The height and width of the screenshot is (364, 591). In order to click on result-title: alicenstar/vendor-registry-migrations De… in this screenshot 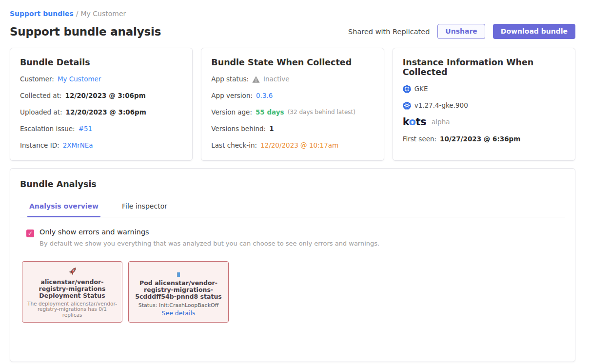, I will do `click(72, 289)`.